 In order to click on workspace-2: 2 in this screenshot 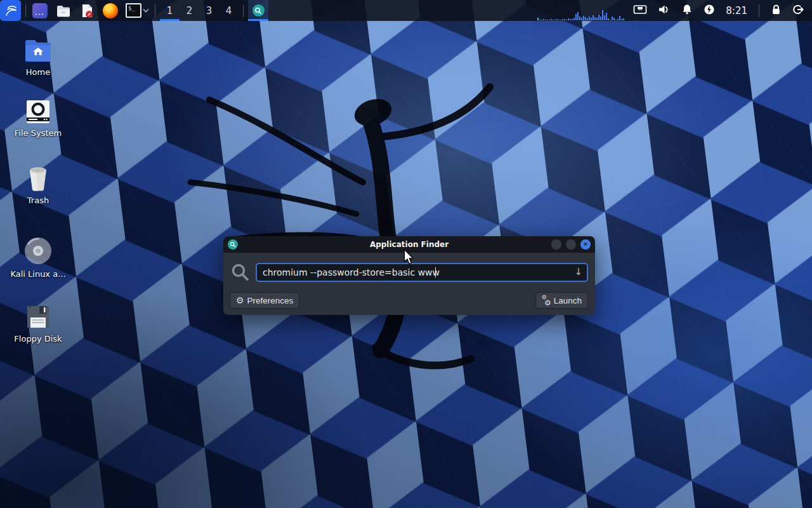, I will do `click(189, 10)`.